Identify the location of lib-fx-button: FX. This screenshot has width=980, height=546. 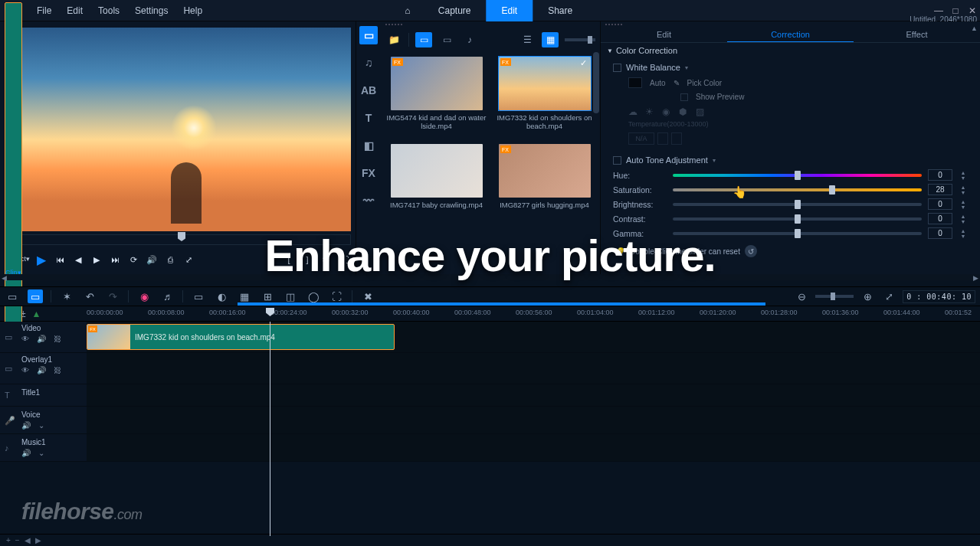
(369, 173).